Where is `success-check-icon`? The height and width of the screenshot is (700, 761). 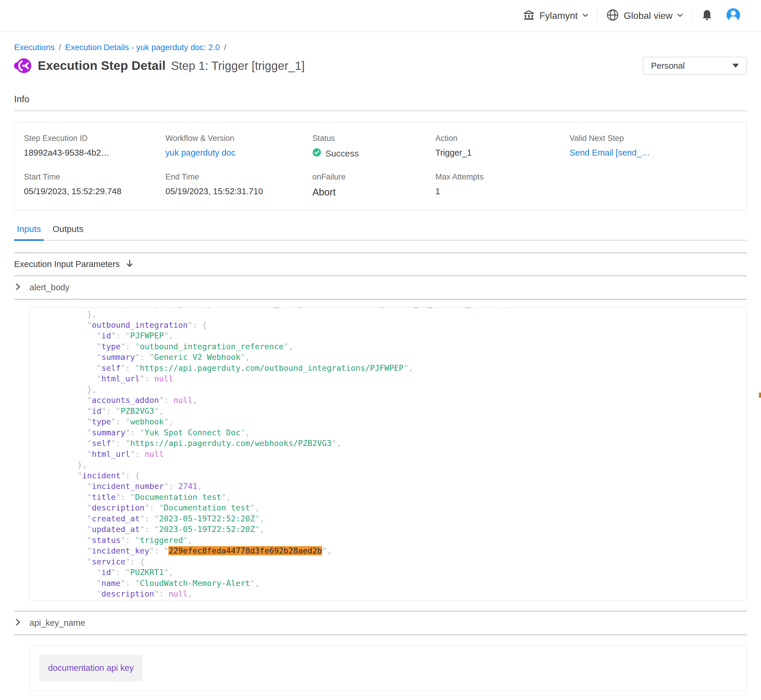 success-check-icon is located at coordinates (317, 153).